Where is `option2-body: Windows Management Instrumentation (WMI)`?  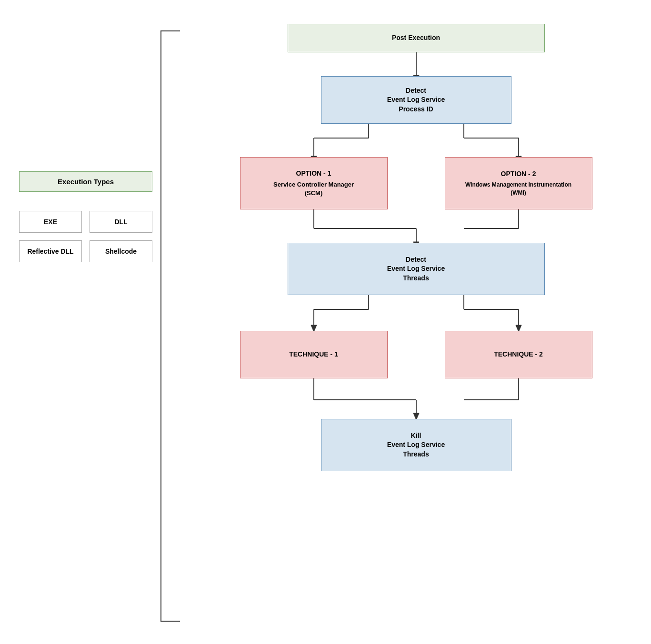 option2-body: Windows Management Instrumentation (WMI) is located at coordinates (518, 189).